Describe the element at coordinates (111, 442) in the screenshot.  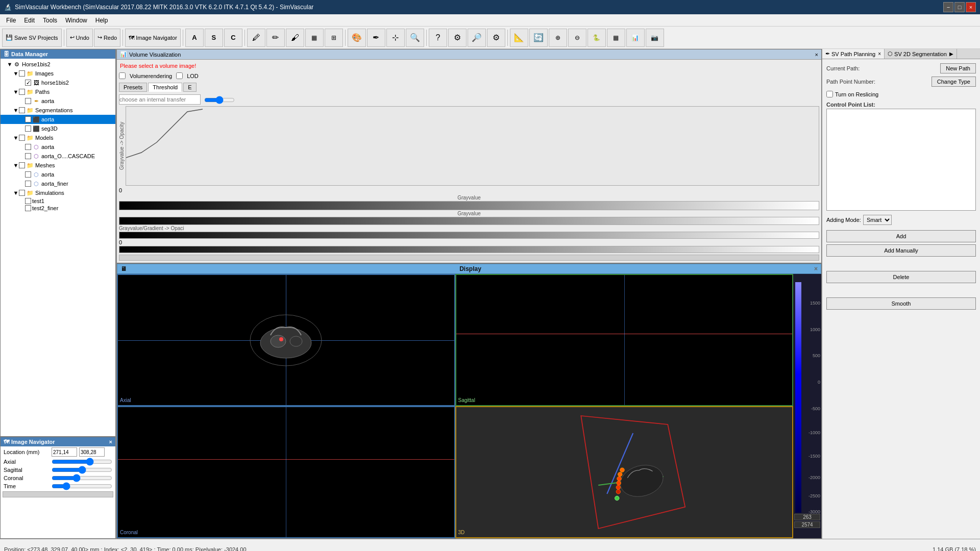
I see `nav-close-icon: ×` at that location.